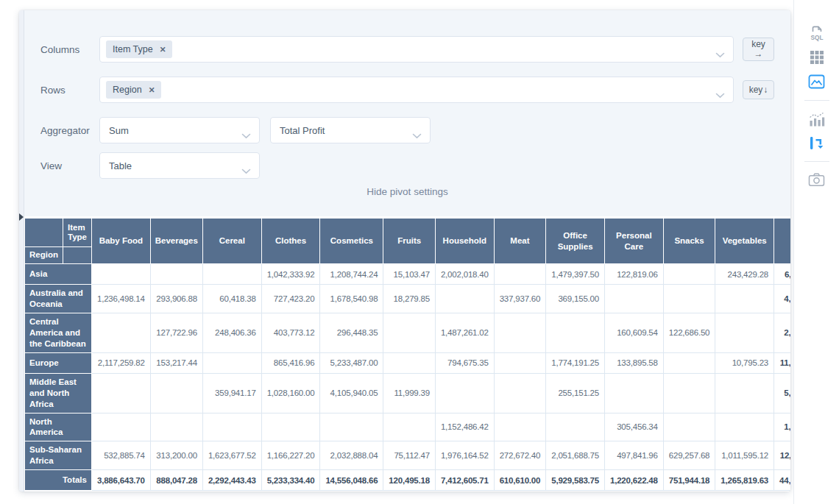  Describe the element at coordinates (816, 252) in the screenshot. I see `view-switcher-sidebar: SQL` at that location.